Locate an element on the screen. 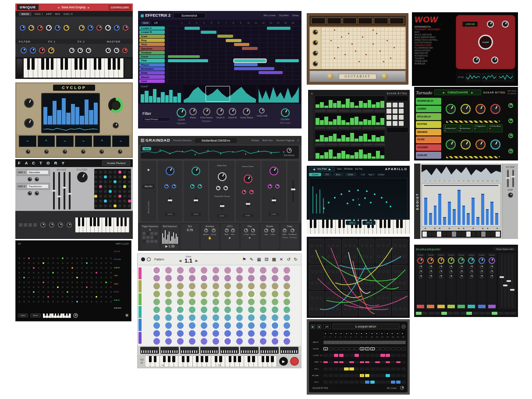 Image resolution: width=532 pixels, height=399 pixels. effect-slot: REVERB DELAY is located at coordinates (429, 101).